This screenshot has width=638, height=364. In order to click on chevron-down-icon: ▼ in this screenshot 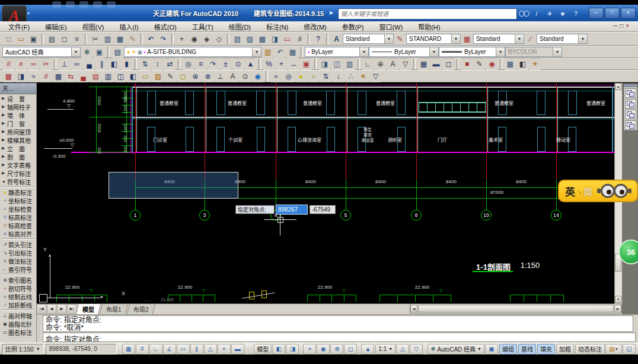, I will do `click(582, 39)`.